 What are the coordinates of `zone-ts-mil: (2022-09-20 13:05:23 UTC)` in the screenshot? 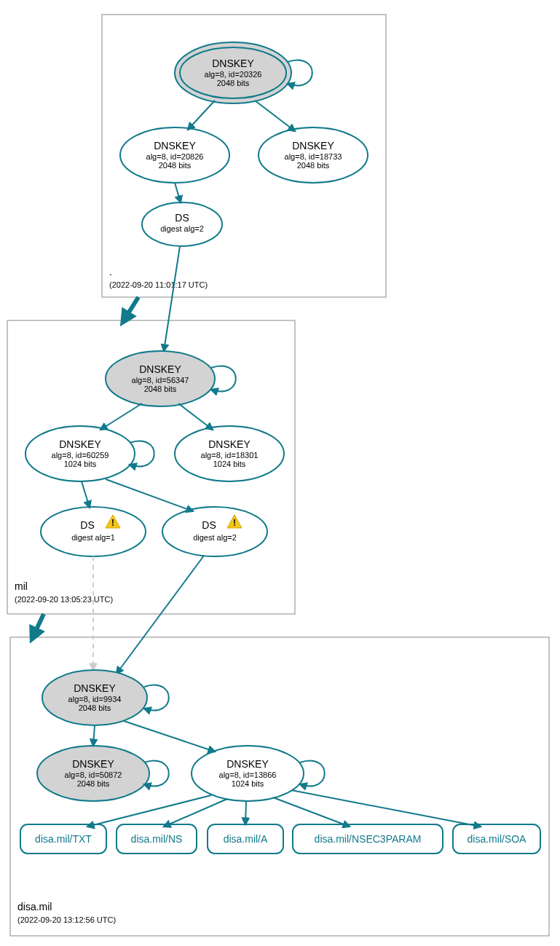 It's located at (64, 599).